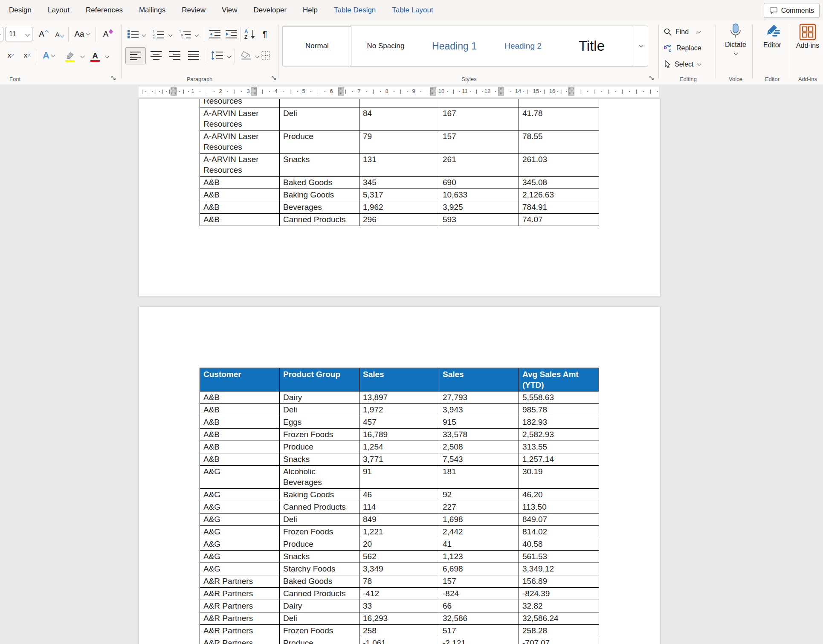 This screenshot has height=644, width=823. What do you see at coordinates (43, 34) in the screenshot?
I see `grow-font-button: A` at bounding box center [43, 34].